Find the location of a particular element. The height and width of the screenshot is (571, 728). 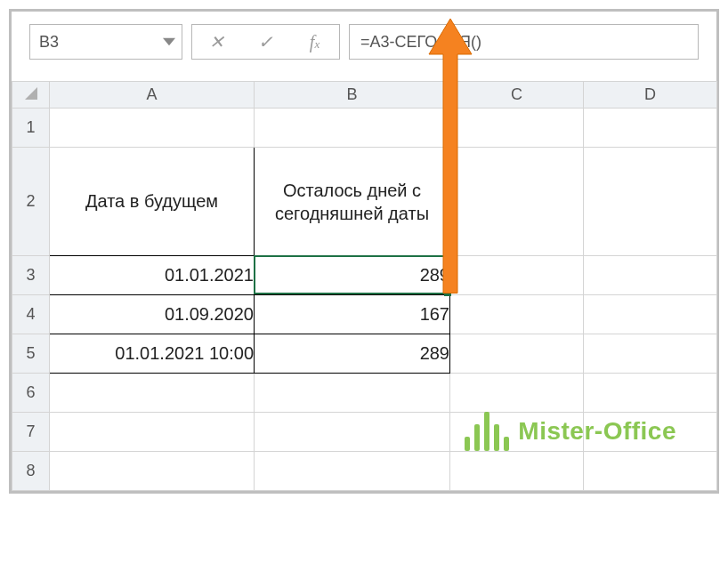

row-header-4: 4 is located at coordinates (31, 315).